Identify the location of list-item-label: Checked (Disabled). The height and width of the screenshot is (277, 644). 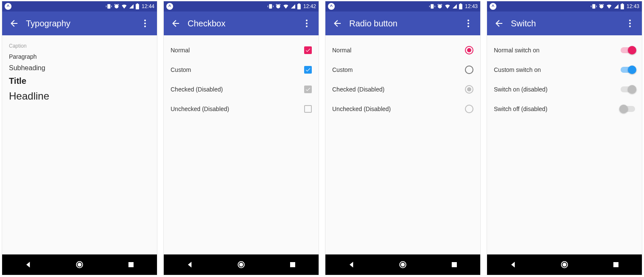
(358, 89).